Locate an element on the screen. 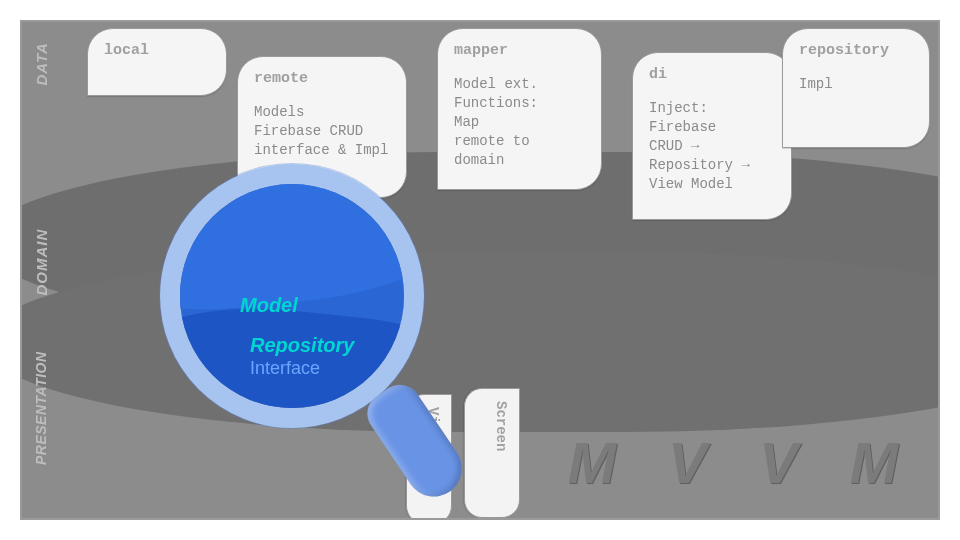  card-di: di Inject: Firebase CRUD → Repository → … is located at coordinates (712, 136).